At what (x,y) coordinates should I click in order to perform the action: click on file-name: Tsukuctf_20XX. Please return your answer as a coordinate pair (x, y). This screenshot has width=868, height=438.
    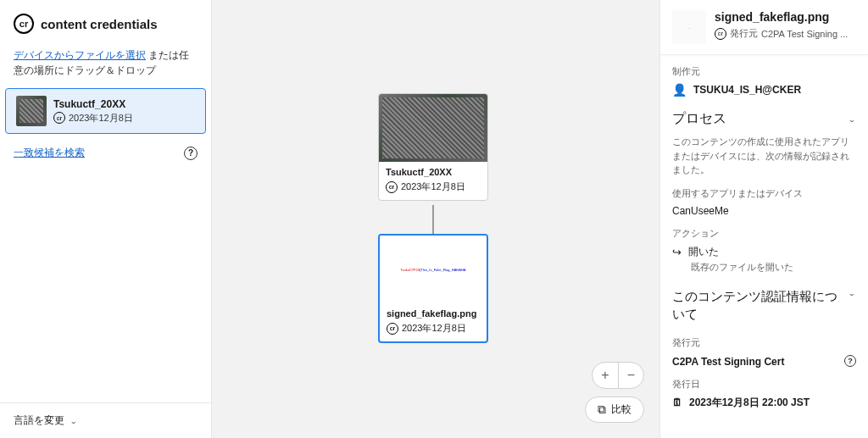
    Looking at the image, I should click on (93, 104).